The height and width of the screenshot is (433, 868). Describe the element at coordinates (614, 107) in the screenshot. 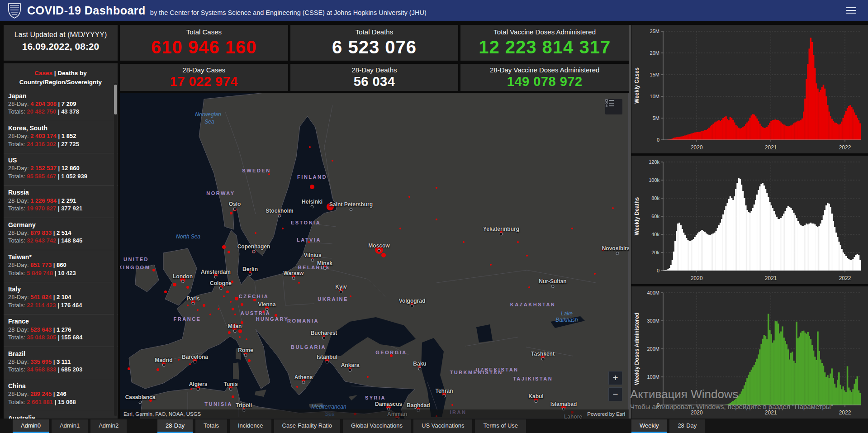

I see `map-legend-button` at that location.